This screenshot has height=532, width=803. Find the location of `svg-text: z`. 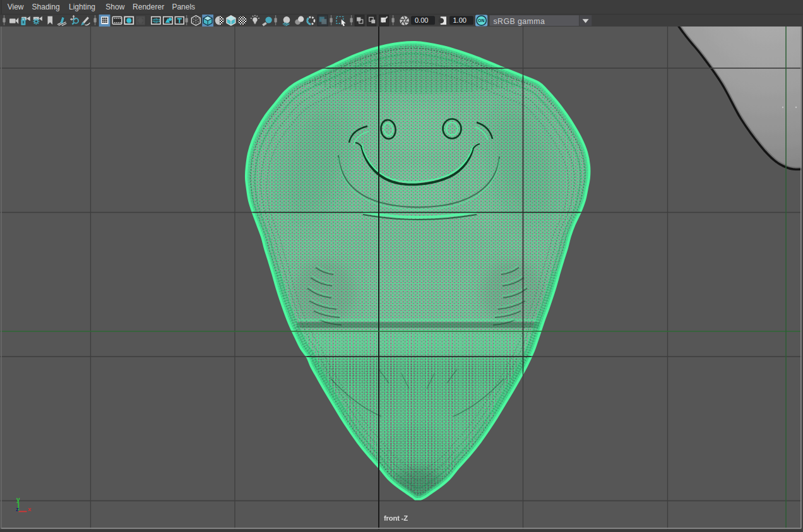

svg-text: z is located at coordinates (18, 509).